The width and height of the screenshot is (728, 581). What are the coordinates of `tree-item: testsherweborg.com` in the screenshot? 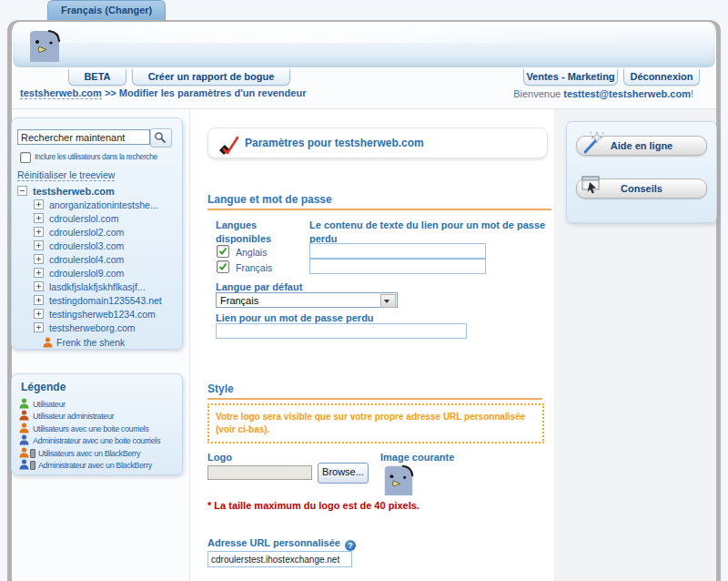 It's located at (97, 328).